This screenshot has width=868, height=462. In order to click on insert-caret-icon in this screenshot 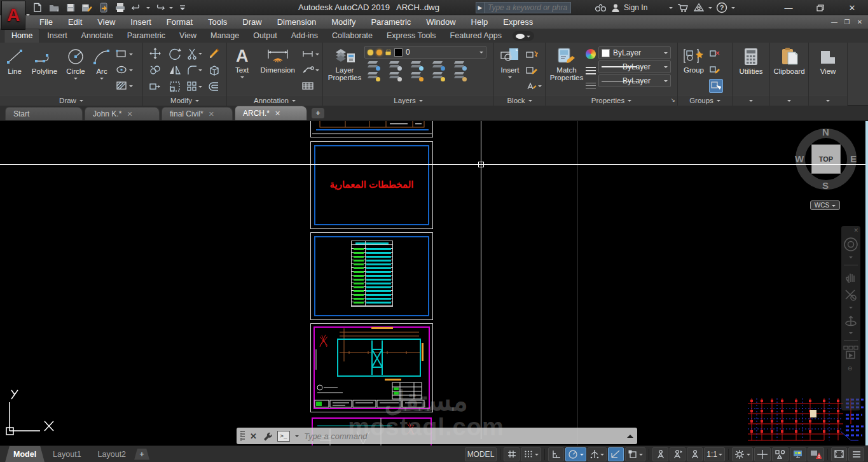, I will do `click(510, 78)`.